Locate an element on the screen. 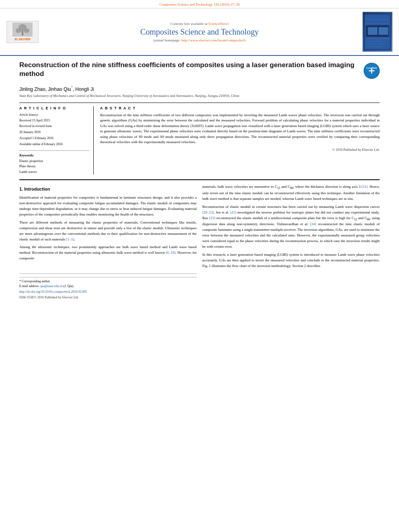 The width and height of the screenshot is (399, 532). abstract-column: A B S T R A C T Reconstruction of the ni… is located at coordinates (240, 141).